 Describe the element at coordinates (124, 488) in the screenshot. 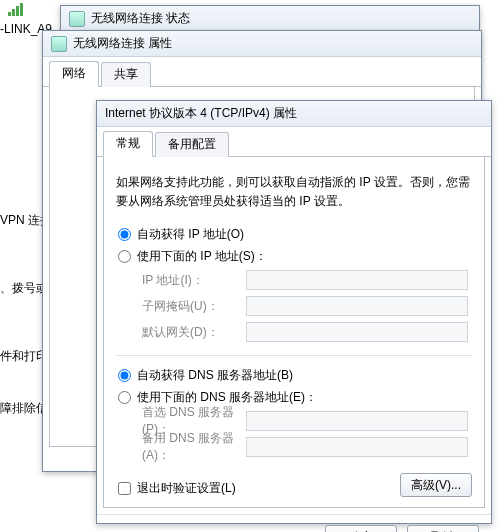

I see `checkbox-validate-on-exit` at that location.